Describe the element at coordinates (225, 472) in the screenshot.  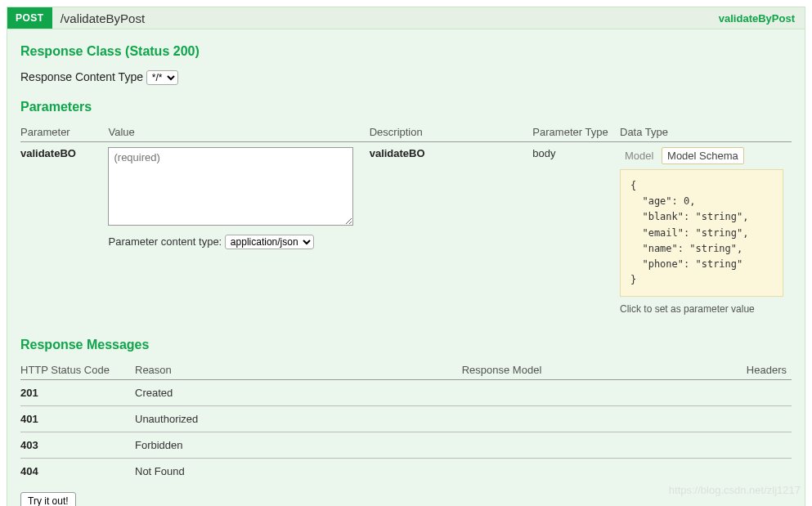
I see `resp-reason: Not Found` at that location.